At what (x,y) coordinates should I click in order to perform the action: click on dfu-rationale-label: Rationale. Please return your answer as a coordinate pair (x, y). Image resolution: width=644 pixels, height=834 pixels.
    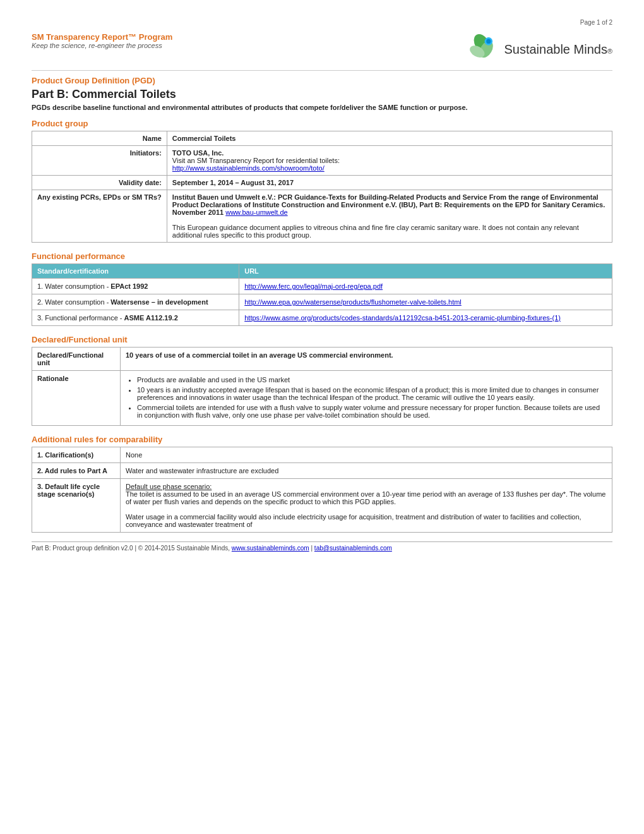
    Looking at the image, I should click on (76, 398).